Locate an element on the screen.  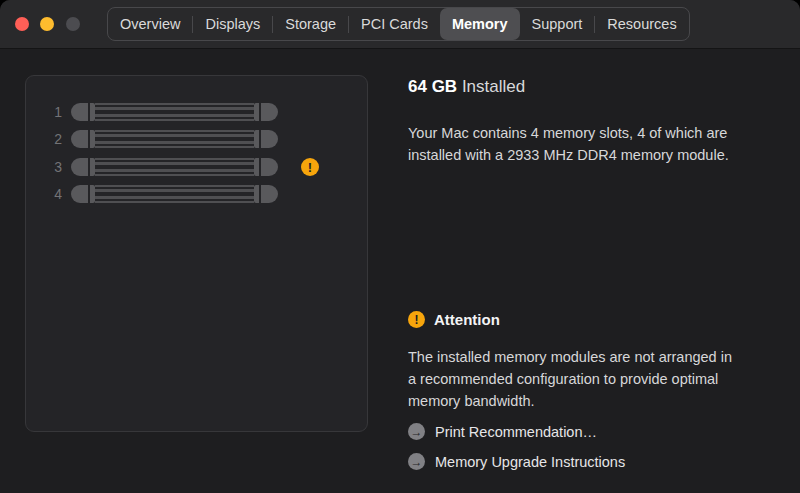
titlebar: Overview Displays Storage PCI Cards Memo… is located at coordinates (400, 24).